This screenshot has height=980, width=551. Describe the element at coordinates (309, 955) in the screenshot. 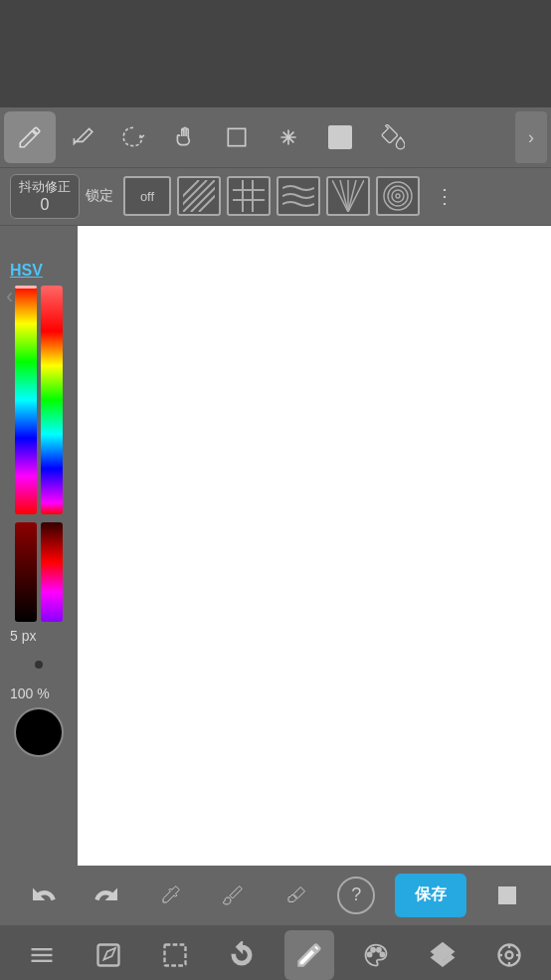

I see `pen-icon` at that location.